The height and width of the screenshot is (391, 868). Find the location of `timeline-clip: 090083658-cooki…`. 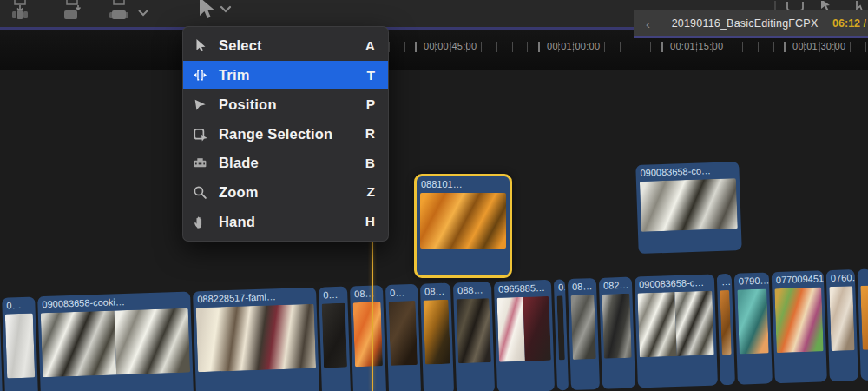

timeline-clip: 090083658-cooki… is located at coordinates (115, 341).